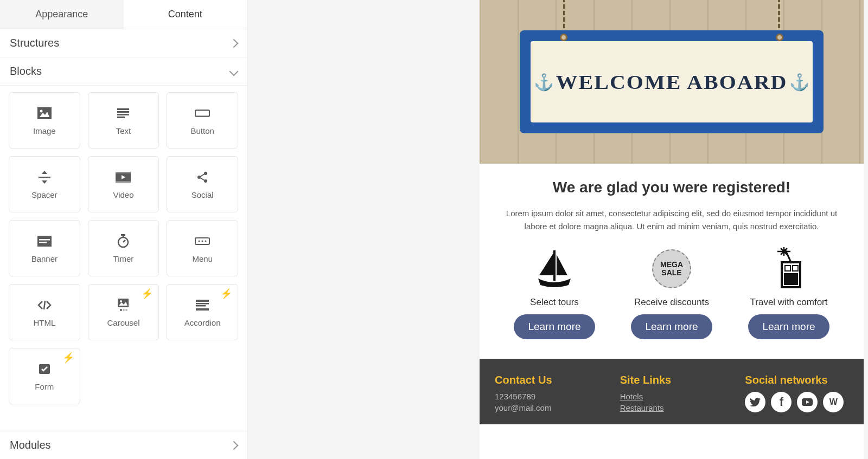  I want to click on block-text-label: Text, so click(124, 131).